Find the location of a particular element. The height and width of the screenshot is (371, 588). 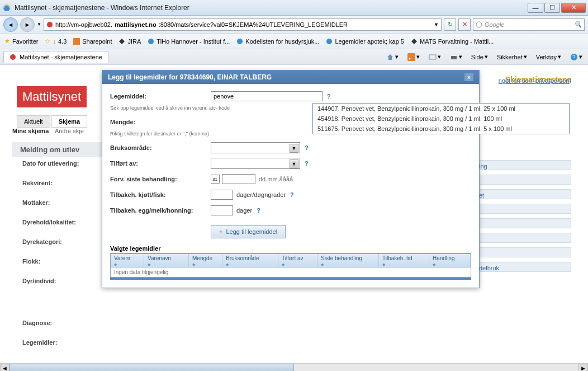

calendar-icon is located at coordinates (215, 179).